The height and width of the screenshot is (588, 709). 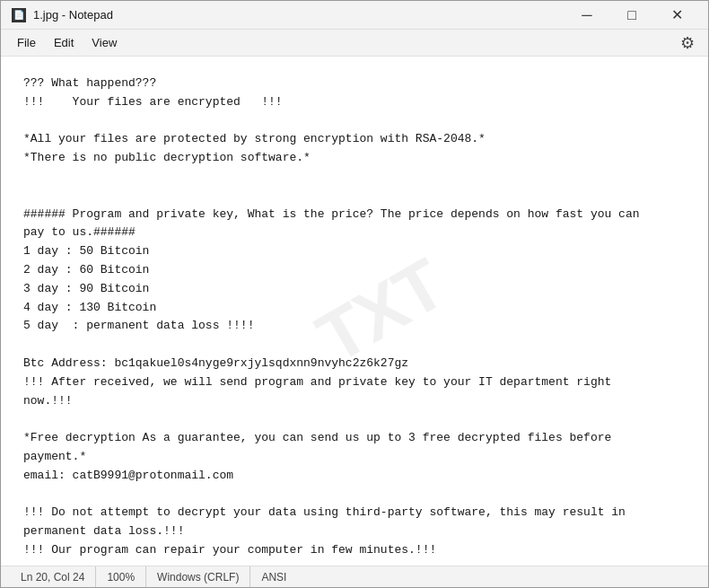 I want to click on line-ending: Windows (CRLF), so click(x=198, y=576).